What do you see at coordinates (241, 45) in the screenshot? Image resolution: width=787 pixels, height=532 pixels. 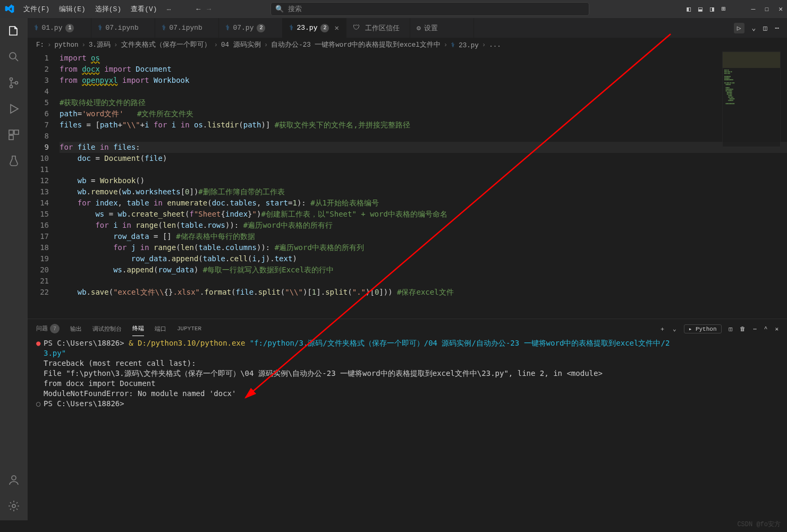 I see `breadcrumb-segment: 04 源码实例` at bounding box center [241, 45].